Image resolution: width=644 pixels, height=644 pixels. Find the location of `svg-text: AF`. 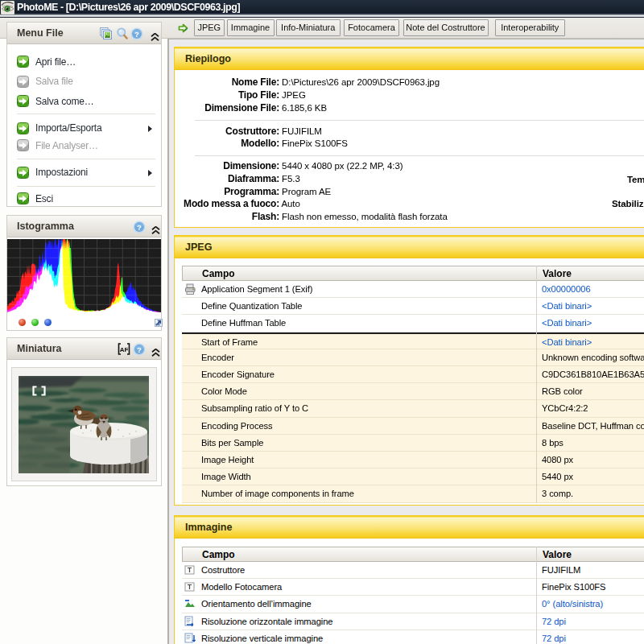

svg-text: AF is located at coordinates (124, 349).